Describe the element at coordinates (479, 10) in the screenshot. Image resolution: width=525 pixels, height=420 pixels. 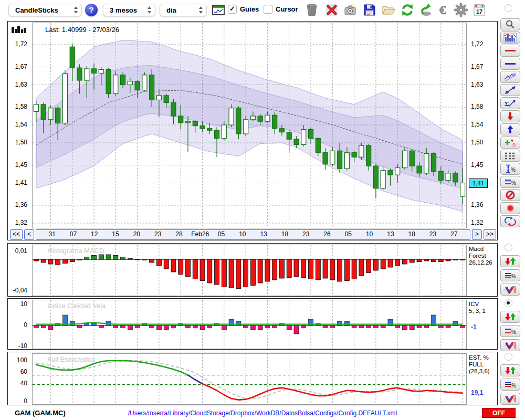
I see `calendar-button: 17` at that location.